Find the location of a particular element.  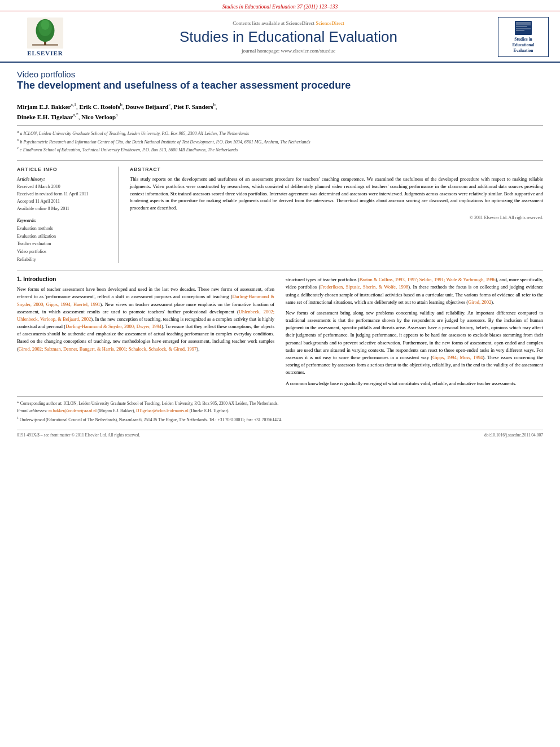

author-beijaard: Douwe Beijaard is located at coordinates (147, 106).